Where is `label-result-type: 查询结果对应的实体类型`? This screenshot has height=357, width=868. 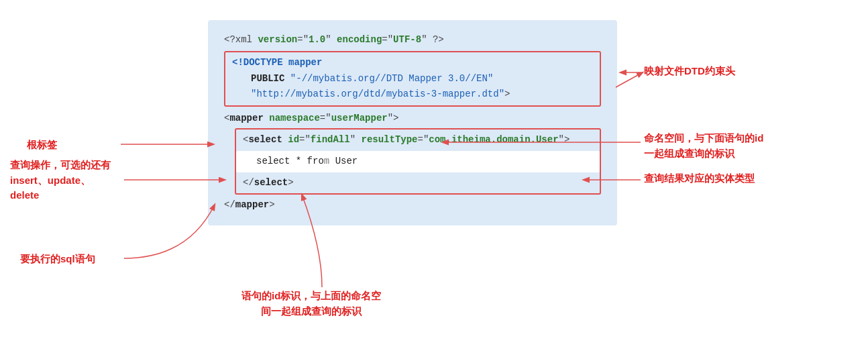
label-result-type: 查询结果对应的实体类型 is located at coordinates (699, 178).